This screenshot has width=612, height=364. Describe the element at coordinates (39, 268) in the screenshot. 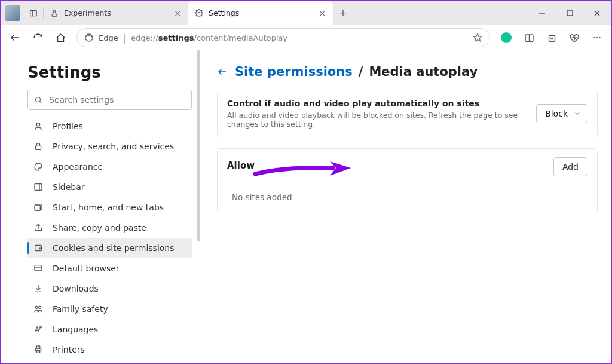

I see `browser-icon` at that location.